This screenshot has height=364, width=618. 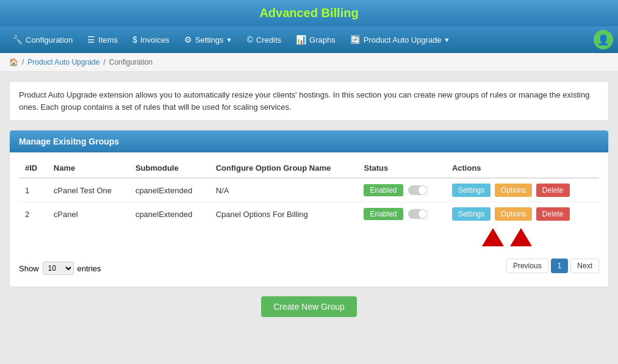 I want to click on list-icon: ☰, so click(x=92, y=40).